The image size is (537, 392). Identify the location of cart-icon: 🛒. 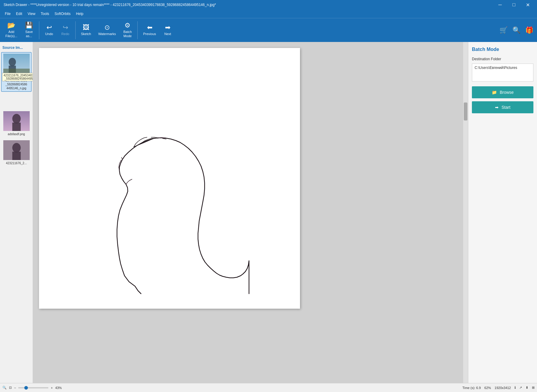
(503, 30).